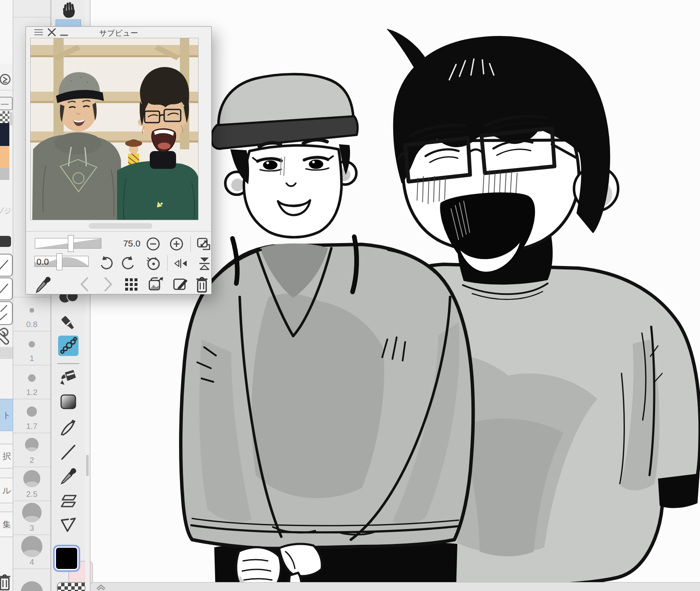 Image resolution: width=700 pixels, height=591 pixels. What do you see at coordinates (7, 415) in the screenshot?
I see `tab-partial-1: ト` at bounding box center [7, 415].